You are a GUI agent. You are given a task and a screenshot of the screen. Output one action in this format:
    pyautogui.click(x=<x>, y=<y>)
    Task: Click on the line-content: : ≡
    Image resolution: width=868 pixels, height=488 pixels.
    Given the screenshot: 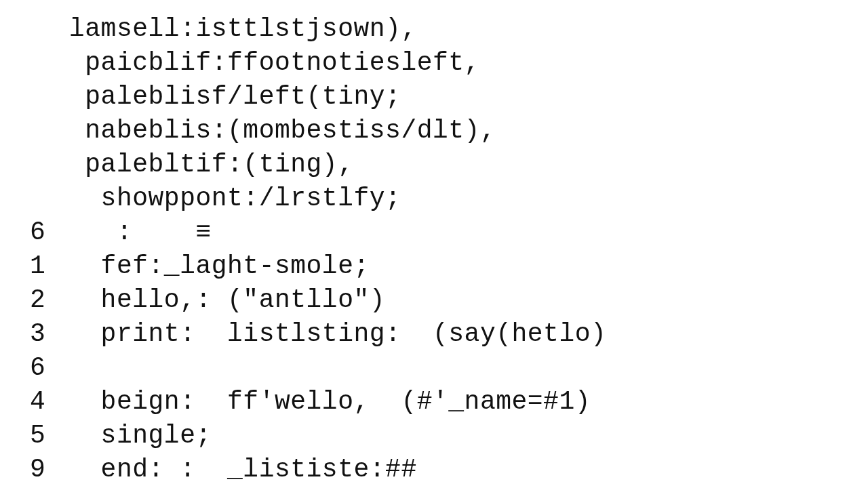 What is the action you would take?
    pyautogui.click(x=140, y=232)
    